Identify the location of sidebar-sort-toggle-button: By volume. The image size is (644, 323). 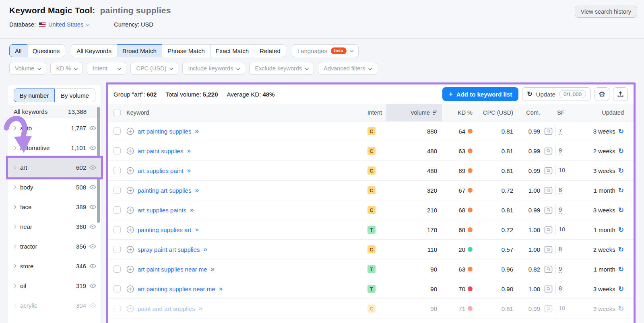
(75, 95).